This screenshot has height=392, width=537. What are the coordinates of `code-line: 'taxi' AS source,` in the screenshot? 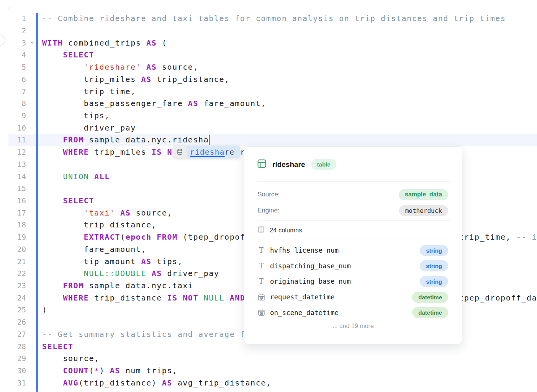 It's located at (86, 213).